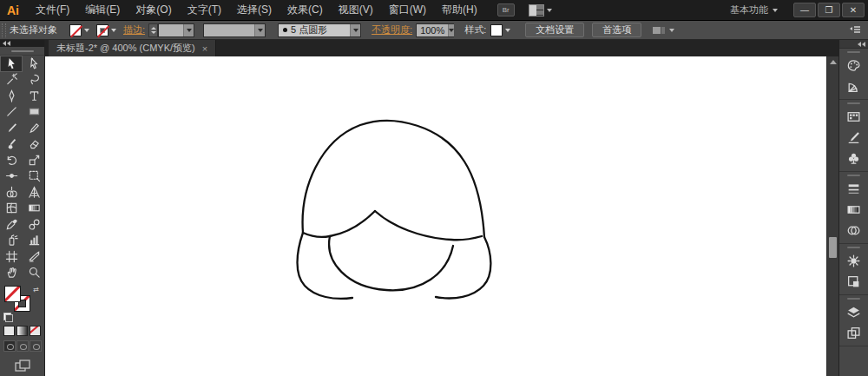 The width and height of the screenshot is (868, 376). What do you see at coordinates (34, 257) in the screenshot?
I see `slice-tool` at bounding box center [34, 257].